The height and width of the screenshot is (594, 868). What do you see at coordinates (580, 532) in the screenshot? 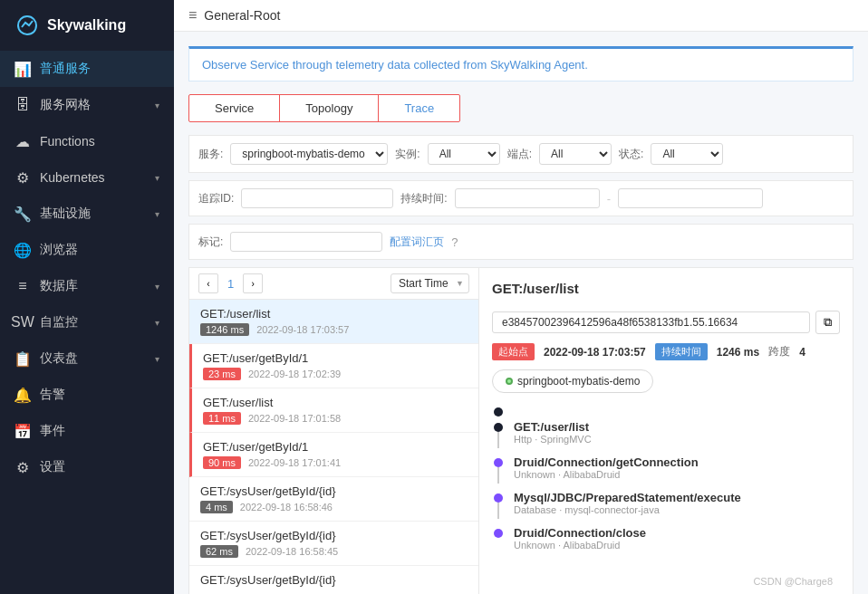
I see `tree-node-name: Druid/Connection/close` at bounding box center [580, 532].